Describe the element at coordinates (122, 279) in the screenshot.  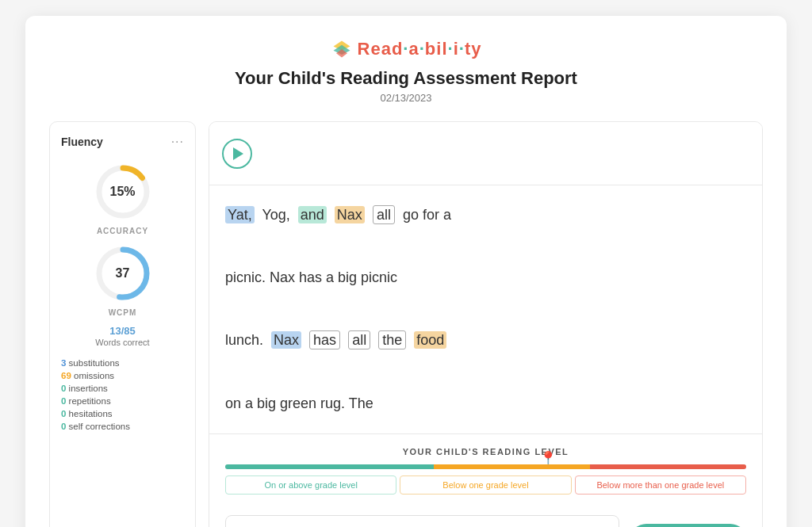
I see `wcpm-gauge: 37 WCPM` at that location.